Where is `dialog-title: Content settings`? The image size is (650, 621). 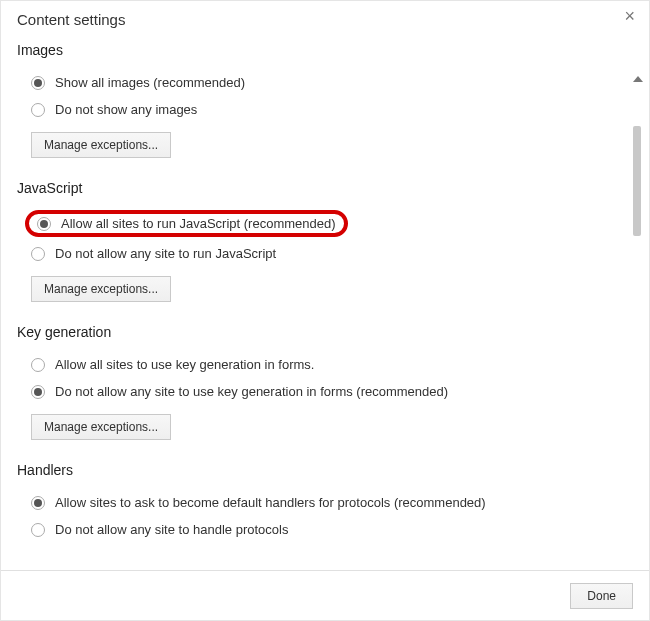 dialog-title: Content settings is located at coordinates (71, 20).